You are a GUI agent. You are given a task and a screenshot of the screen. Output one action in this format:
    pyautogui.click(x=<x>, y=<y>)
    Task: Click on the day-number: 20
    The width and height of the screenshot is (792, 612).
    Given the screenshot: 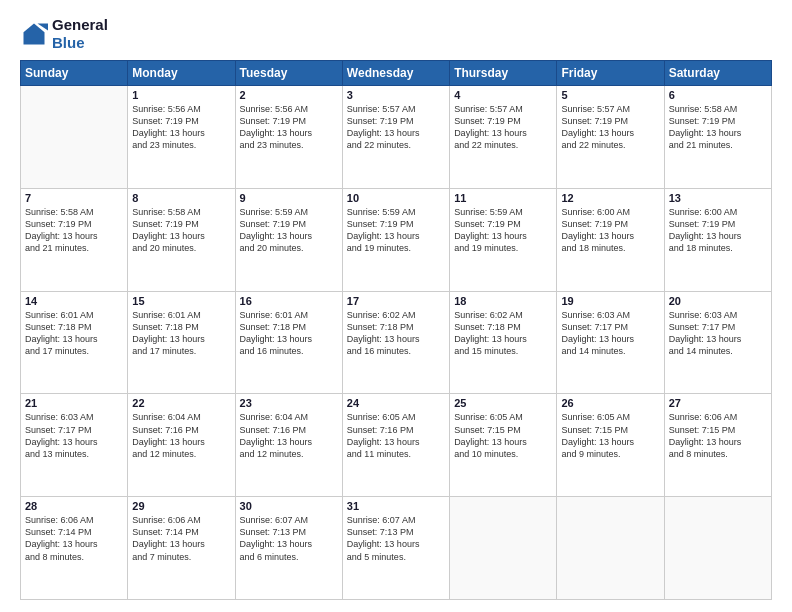 What is the action you would take?
    pyautogui.click(x=718, y=301)
    